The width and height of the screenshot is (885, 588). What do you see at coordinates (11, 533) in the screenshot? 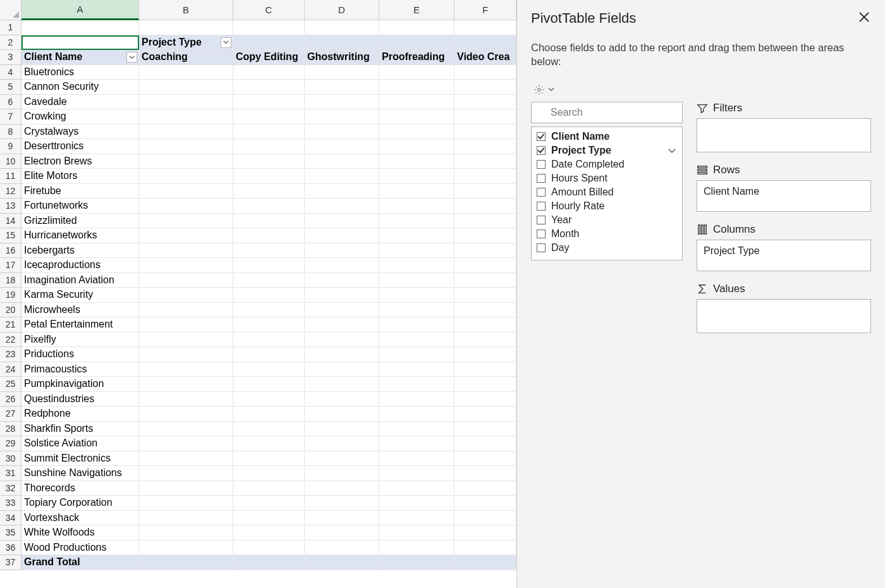
I see `row-header: 35` at bounding box center [11, 533].